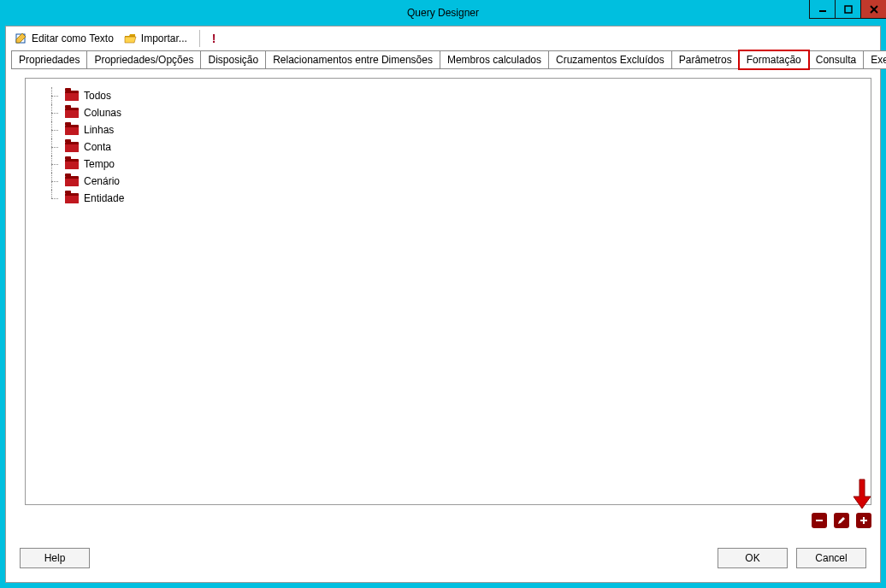 Image resolution: width=886 pixels, height=588 pixels. What do you see at coordinates (753, 558) in the screenshot?
I see `ok-label: OK` at bounding box center [753, 558].